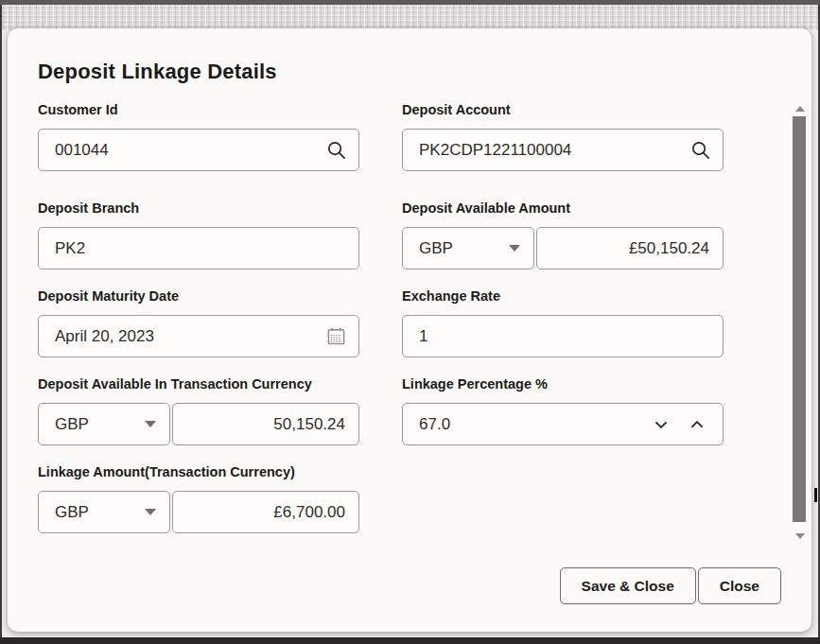 The height and width of the screenshot is (644, 820). I want to click on linkage-percentage-decrement-button, so click(661, 425).